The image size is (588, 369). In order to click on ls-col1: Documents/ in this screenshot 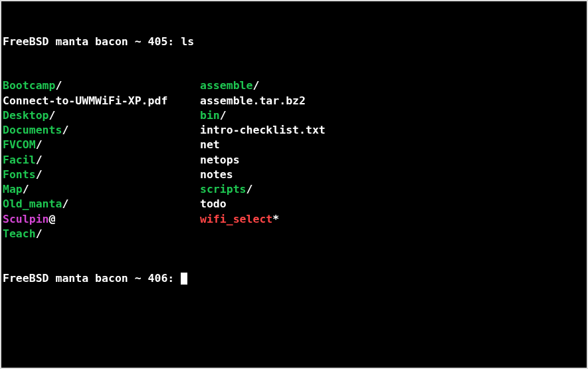, I will do `click(101, 130)`.